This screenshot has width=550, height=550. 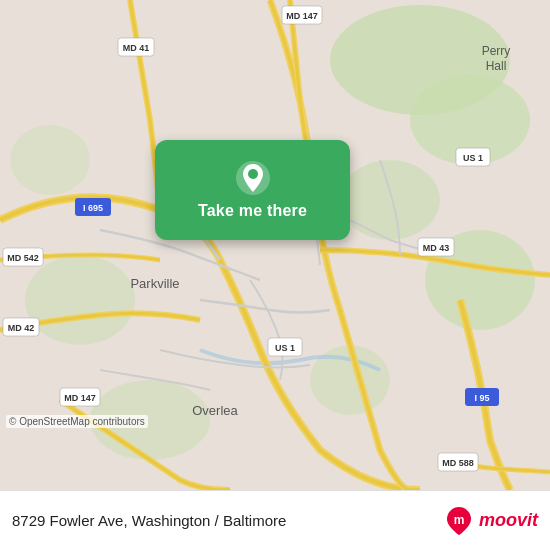 What do you see at coordinates (22, 328) in the screenshot?
I see `svg-text: MD 42` at bounding box center [22, 328].